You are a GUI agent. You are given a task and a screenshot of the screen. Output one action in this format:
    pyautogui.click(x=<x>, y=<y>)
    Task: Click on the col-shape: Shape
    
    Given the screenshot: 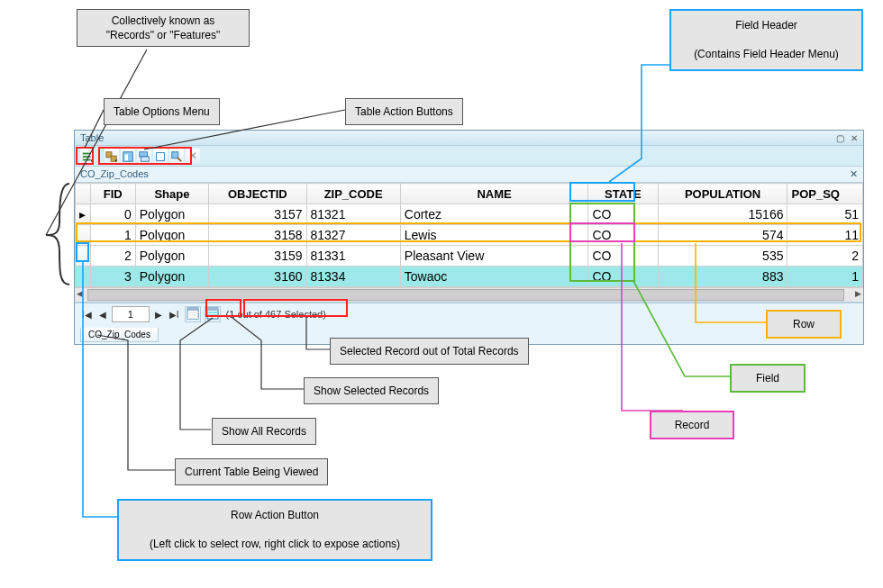 What is the action you would take?
    pyautogui.click(x=171, y=194)
    